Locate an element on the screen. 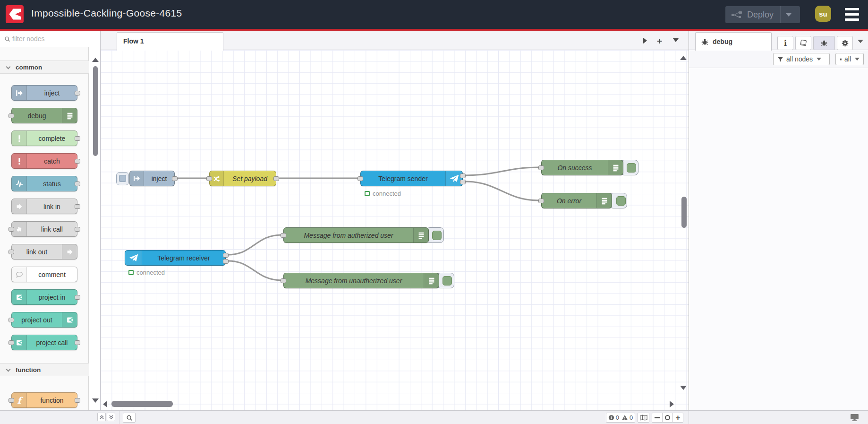 The width and height of the screenshot is (868, 424). palette-node-project-call: project call is located at coordinates (44, 342).